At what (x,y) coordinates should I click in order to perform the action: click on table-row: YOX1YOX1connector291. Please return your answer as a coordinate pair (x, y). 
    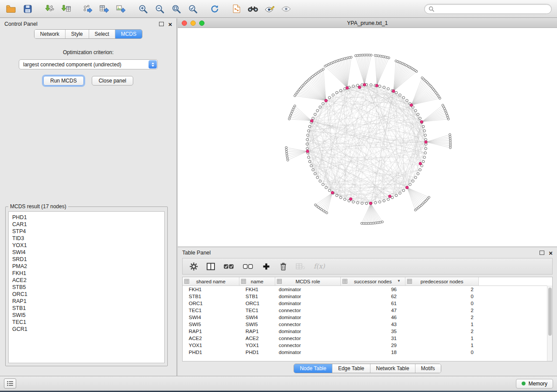
    Looking at the image, I should click on (367, 345).